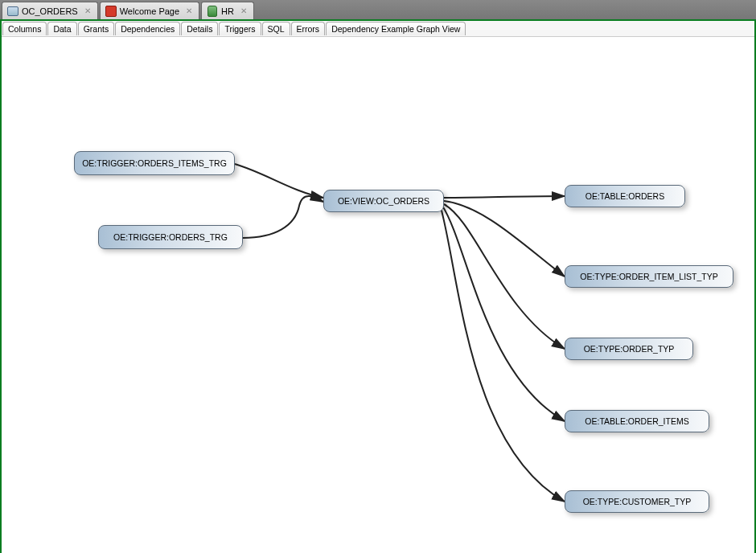 This screenshot has height=553, width=756. I want to click on database-icon, so click(212, 11).